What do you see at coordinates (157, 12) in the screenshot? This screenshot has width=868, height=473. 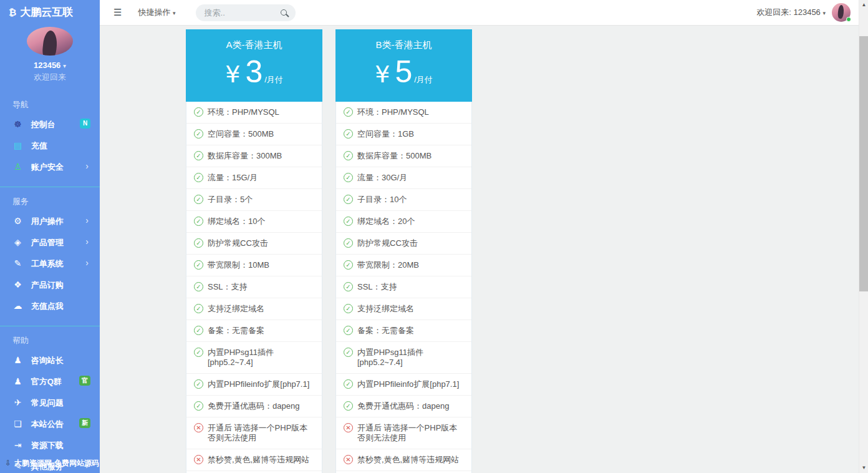 I see `quick-actions-dropdown: 快捷操作 ▾` at bounding box center [157, 12].